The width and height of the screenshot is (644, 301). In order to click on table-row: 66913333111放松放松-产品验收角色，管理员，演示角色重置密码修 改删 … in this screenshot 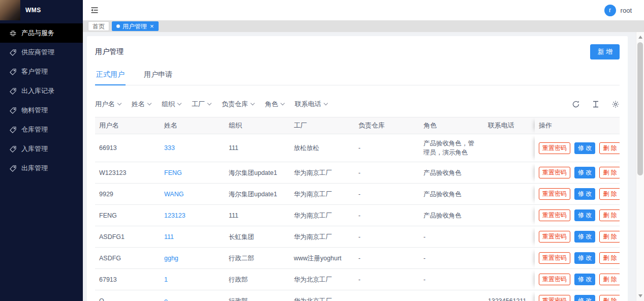, I will do `click(357, 148)`.